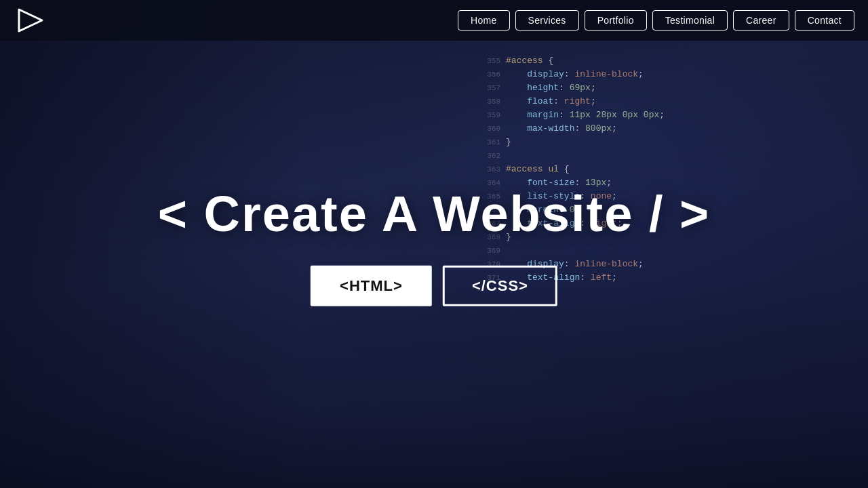  What do you see at coordinates (825, 20) in the screenshot?
I see `nav-contact-button: Contact` at bounding box center [825, 20].